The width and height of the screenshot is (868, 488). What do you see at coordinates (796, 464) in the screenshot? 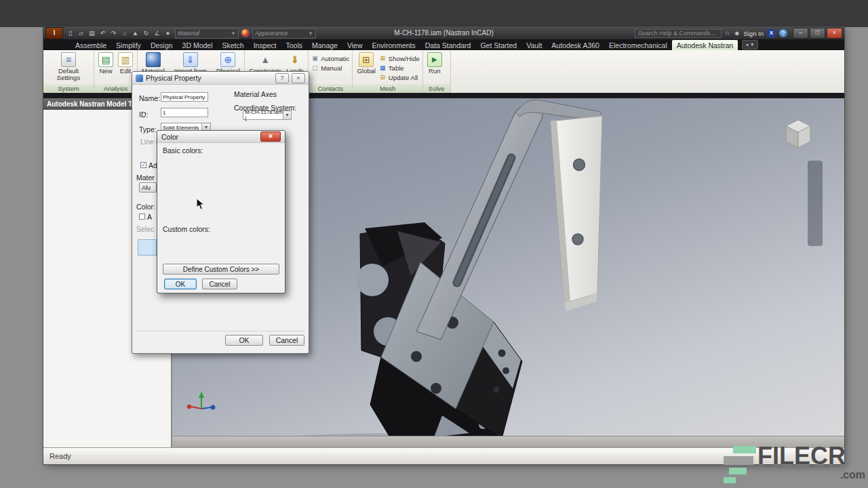
I see `filecr-watermark: FILECR .com` at bounding box center [796, 464].